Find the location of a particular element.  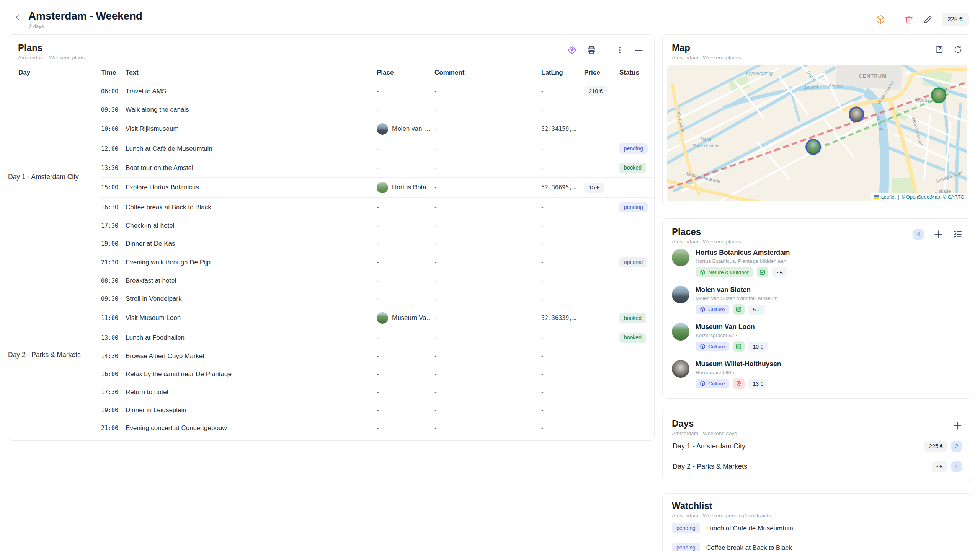

marker-museum-van-loon is located at coordinates (813, 147).